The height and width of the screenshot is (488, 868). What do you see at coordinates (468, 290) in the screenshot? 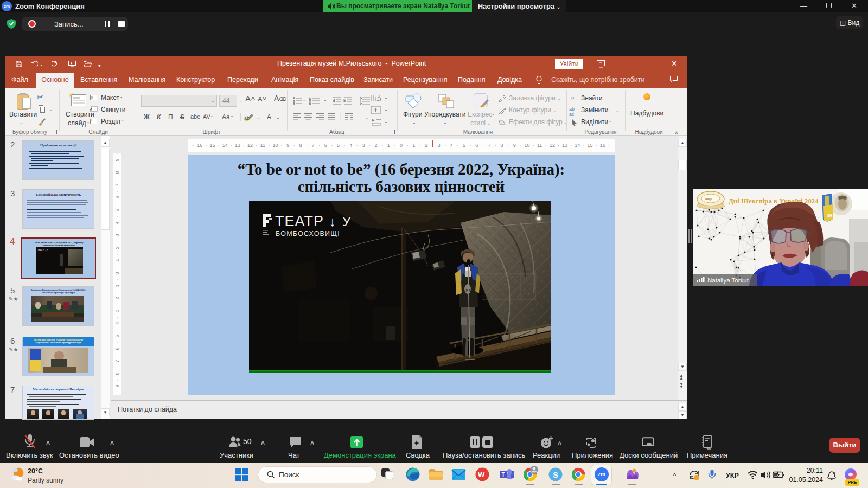
I see `svg-text: SIX` at bounding box center [468, 290].